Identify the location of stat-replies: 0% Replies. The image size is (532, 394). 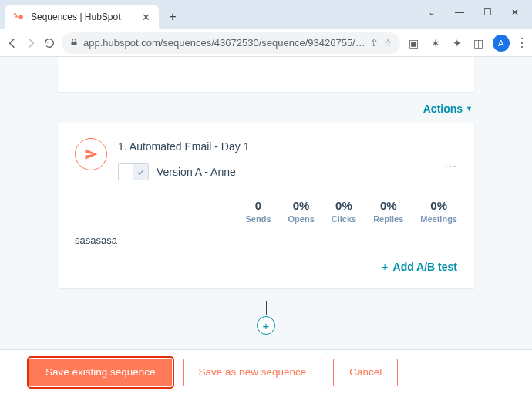
(389, 211).